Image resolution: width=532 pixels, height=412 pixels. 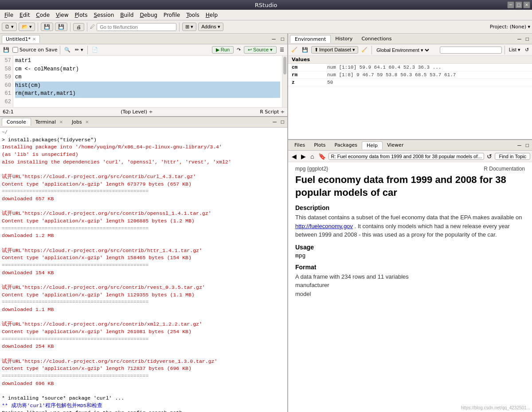 I want to click on find-in-topic-btn: Find in Topic, so click(x=512, y=156).